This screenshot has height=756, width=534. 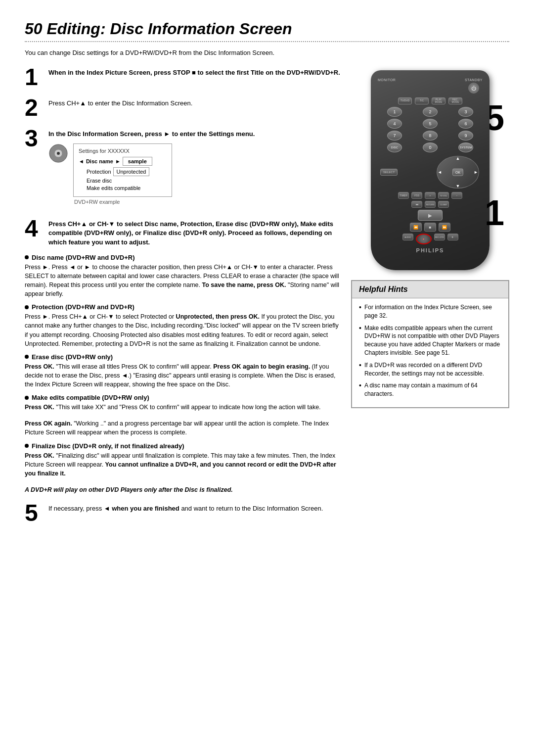 I want to click on standby-button: ⏻, so click(x=474, y=88).